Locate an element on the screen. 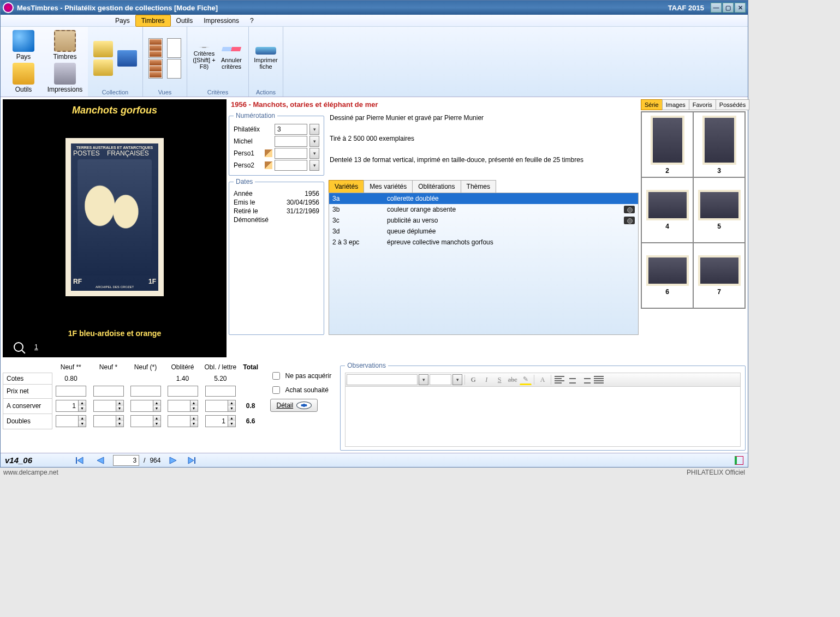 Image resolution: width=840 pixels, height=617 pixels. tool-impressions: Impressions is located at coordinates (65, 78).